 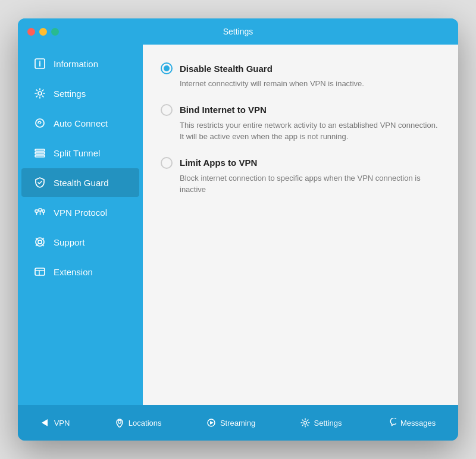 I want to click on bottom-nav: VPN Locations Streaming, so click(x=238, y=423).